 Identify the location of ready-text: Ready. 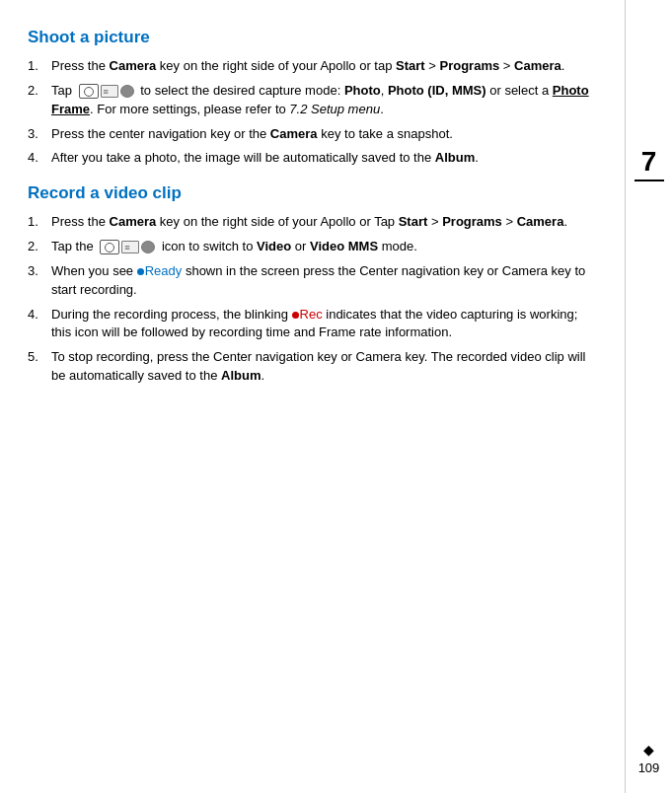
(160, 270).